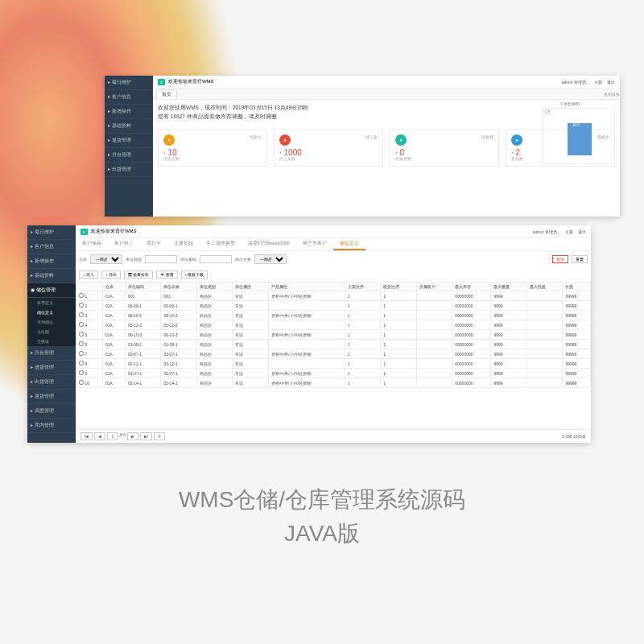  Describe the element at coordinates (100, 436) in the screenshot. I see `pager-prev: ◀` at that location.